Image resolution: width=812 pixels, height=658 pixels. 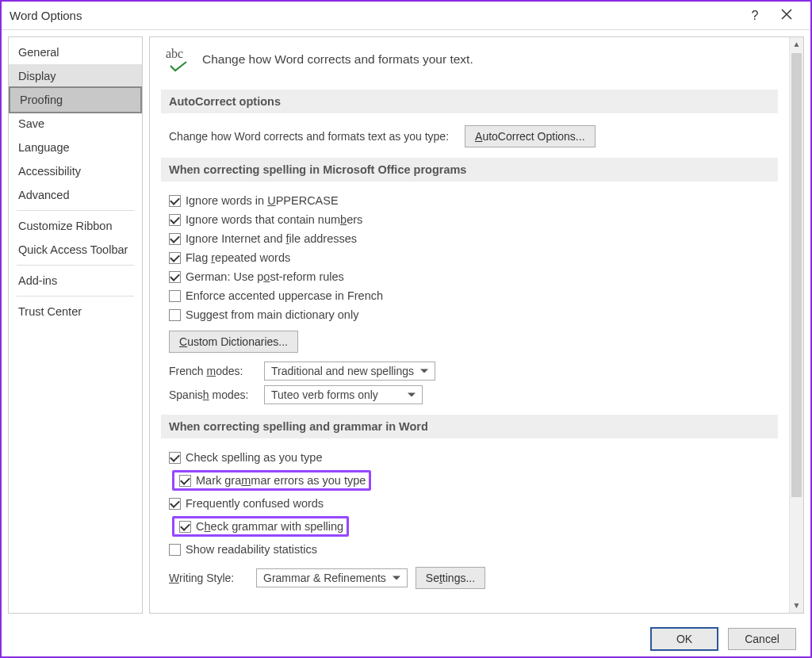 I want to click on check-label: Mark grammar errors as you type, so click(x=281, y=480).